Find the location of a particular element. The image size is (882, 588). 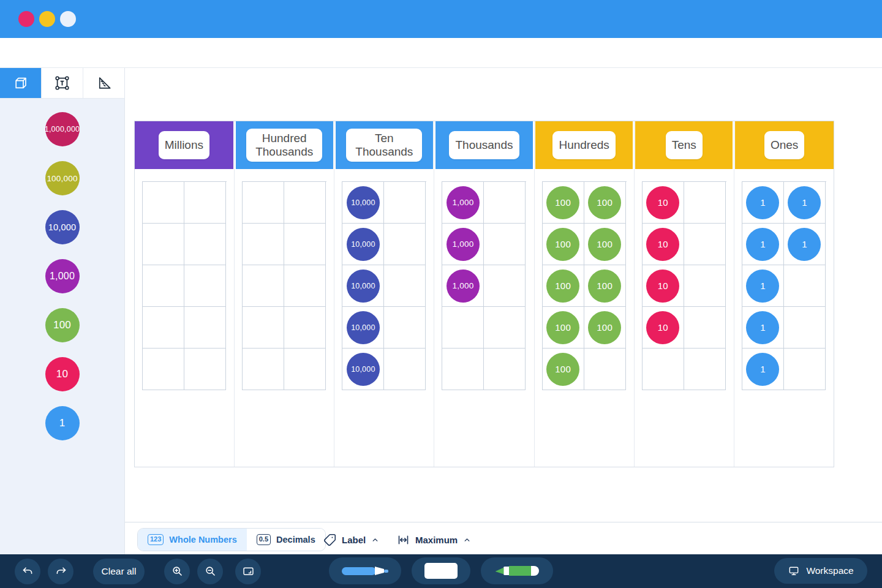

eraser-tool is located at coordinates (441, 571).